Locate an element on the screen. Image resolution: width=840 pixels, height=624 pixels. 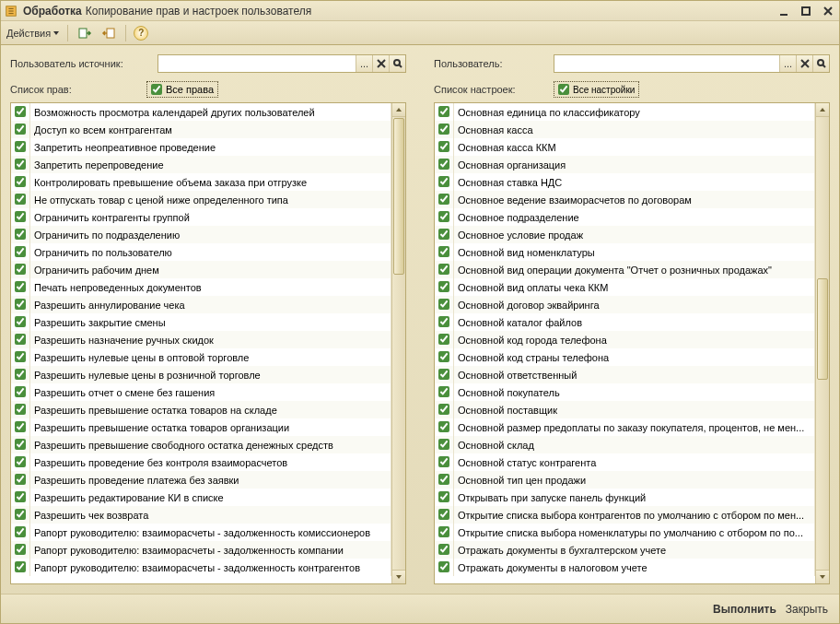
target-user-select-button: ... is located at coordinates (788, 64).